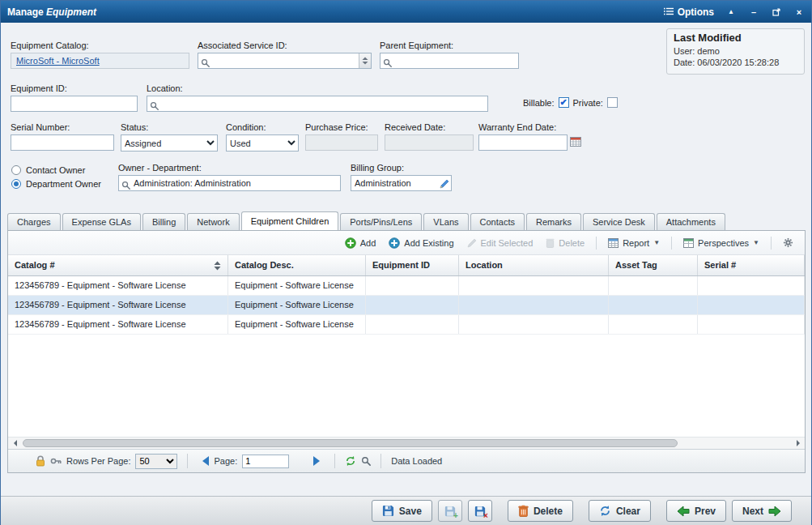  I want to click on clear-button: Clear, so click(620, 510).